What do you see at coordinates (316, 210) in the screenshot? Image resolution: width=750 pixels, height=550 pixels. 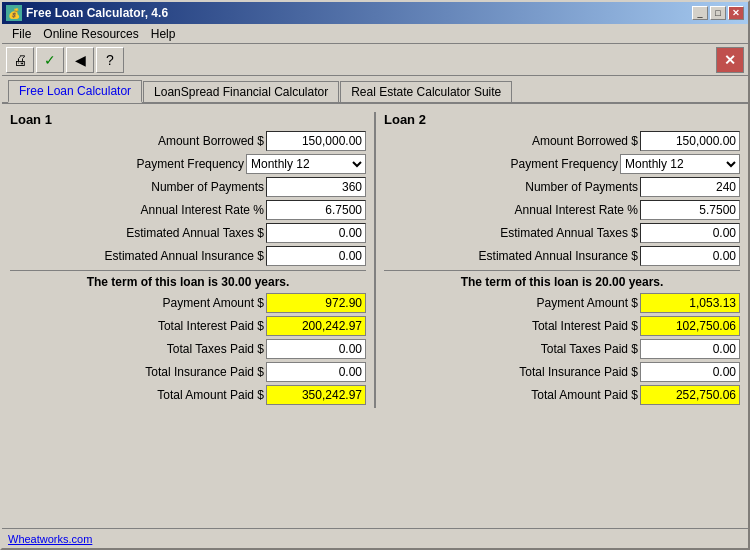 I see `loan1-interest-input` at bounding box center [316, 210].